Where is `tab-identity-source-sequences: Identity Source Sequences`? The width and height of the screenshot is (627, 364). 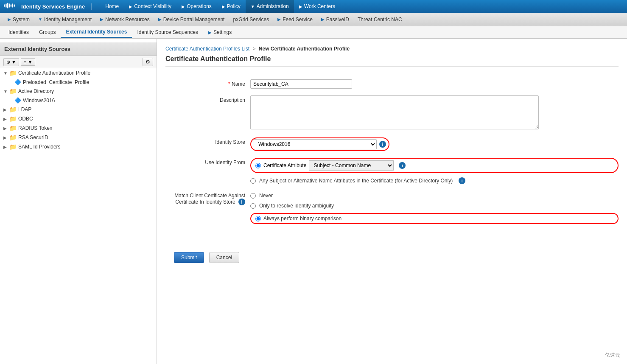
tab-identity-source-sequences: Identity Source Sequences is located at coordinates (167, 32).